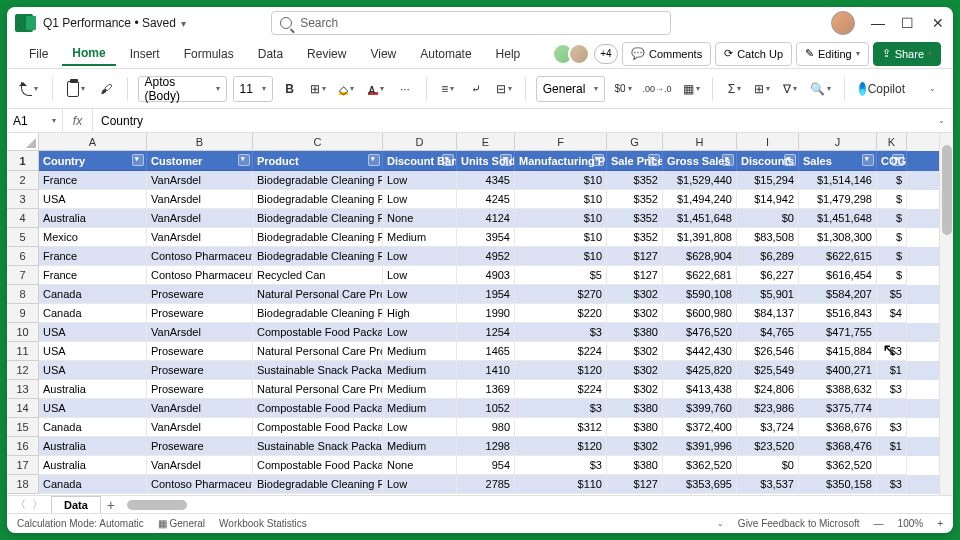 This screenshot has height=540, width=960. I want to click on row-header: 15, so click(23, 428).